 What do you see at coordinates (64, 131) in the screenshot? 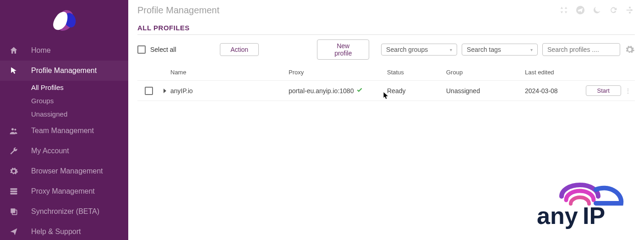
I see `sidebar-item-team-management: Team Management` at bounding box center [64, 131].